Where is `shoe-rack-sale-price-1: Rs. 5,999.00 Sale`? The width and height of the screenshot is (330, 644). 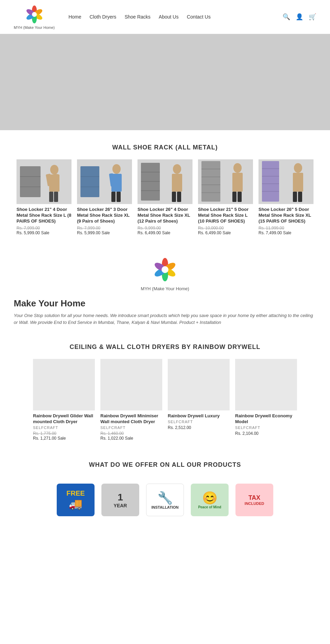 shoe-rack-sale-price-1: Rs. 5,999.00 Sale is located at coordinates (44, 233).